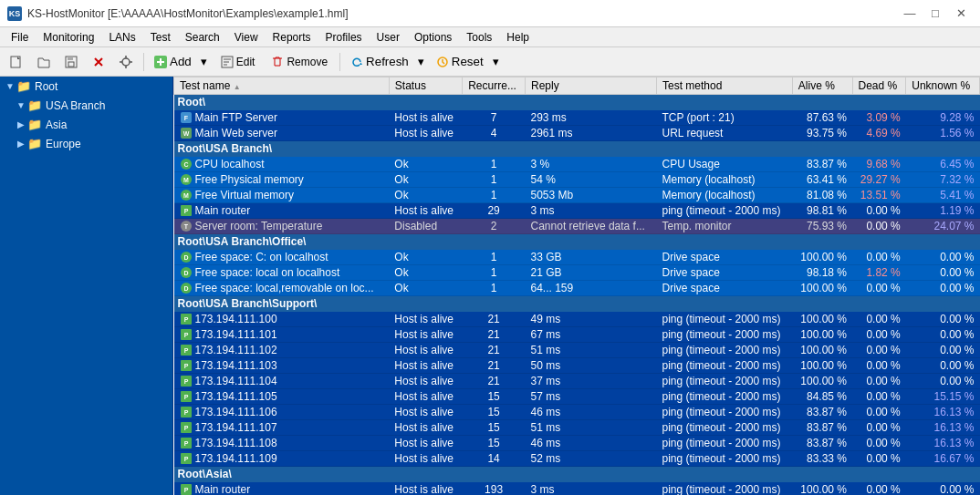 This screenshot has height=495, width=980. What do you see at coordinates (577, 319) in the screenshot?
I see `table-row: P173.194.111.100 Host is alive 21 49 ms …` at bounding box center [577, 319].